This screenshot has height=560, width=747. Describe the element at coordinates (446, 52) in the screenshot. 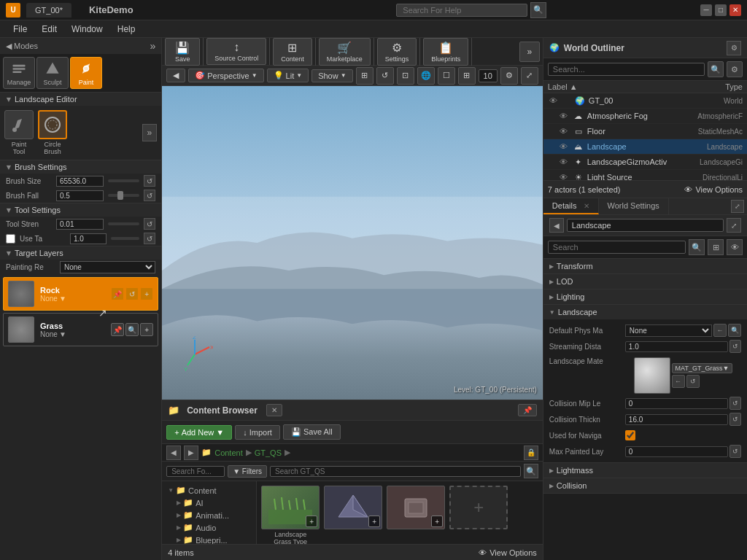

I see `blueprints-button: 📋 Blueprints` at that location.